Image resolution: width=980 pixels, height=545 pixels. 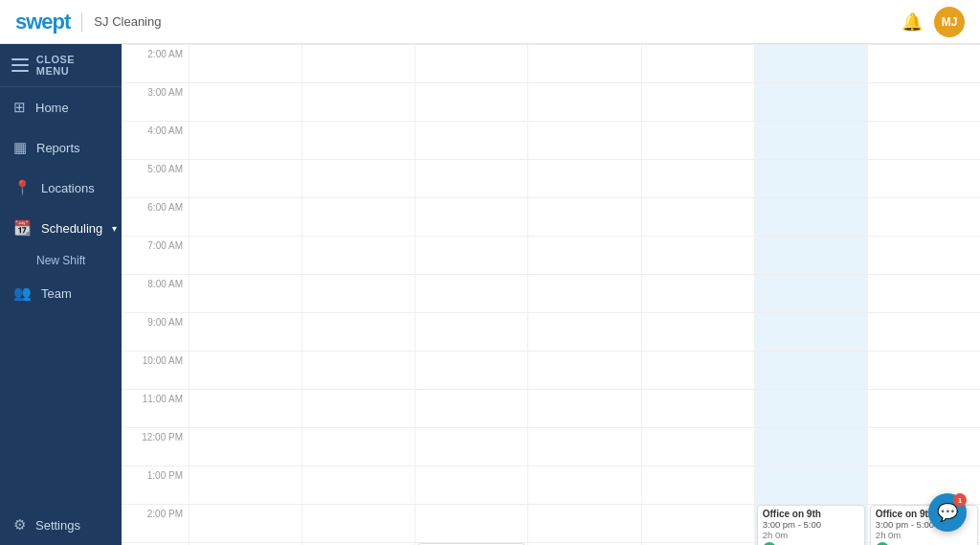 What do you see at coordinates (61, 65) in the screenshot?
I see `close-menu-button: CLOSE MENU` at bounding box center [61, 65].